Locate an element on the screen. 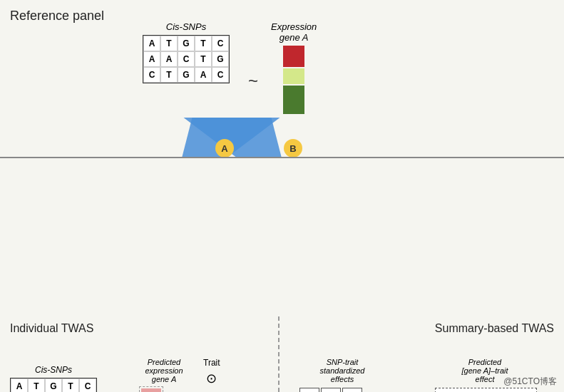  trait-icon-2: ⊘ is located at coordinates (211, 391).